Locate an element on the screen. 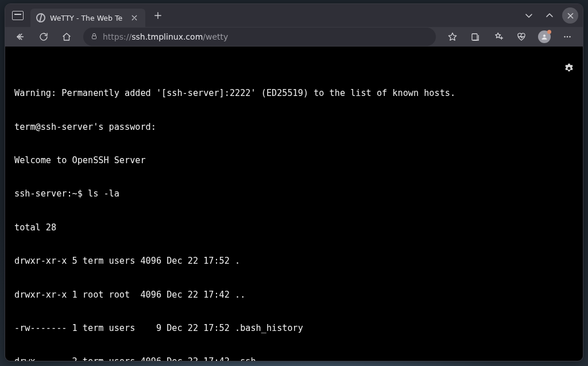 This screenshot has width=588, height=366. term-line: drwxr-xr-x 5 term users 4096 Dec 22 17:5… is located at coordinates (299, 261).